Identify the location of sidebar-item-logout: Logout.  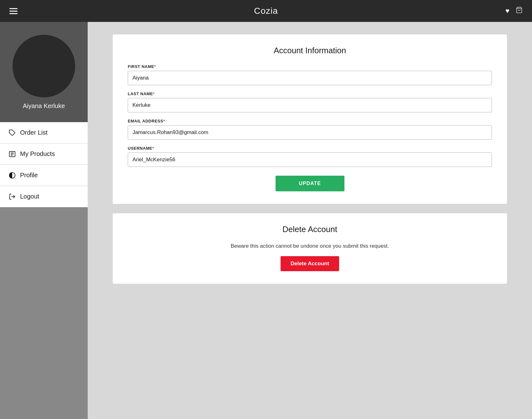
(44, 197).